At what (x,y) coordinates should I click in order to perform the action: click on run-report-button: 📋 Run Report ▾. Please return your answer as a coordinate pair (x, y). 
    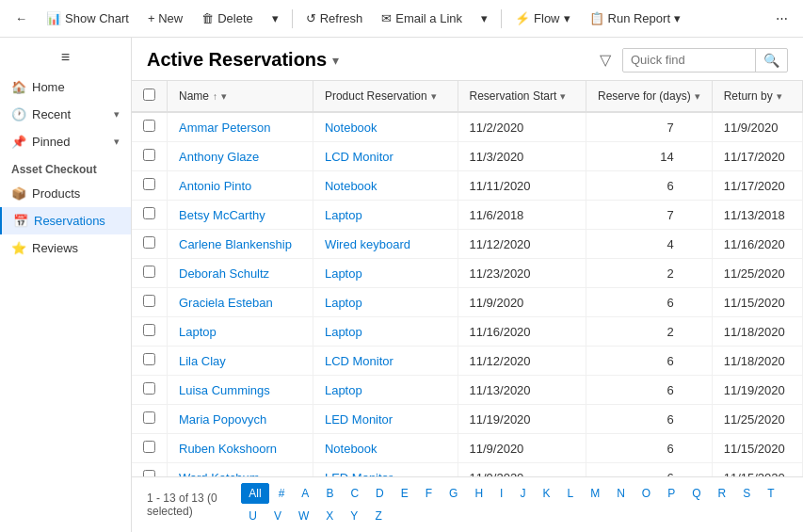
    Looking at the image, I should click on (634, 19).